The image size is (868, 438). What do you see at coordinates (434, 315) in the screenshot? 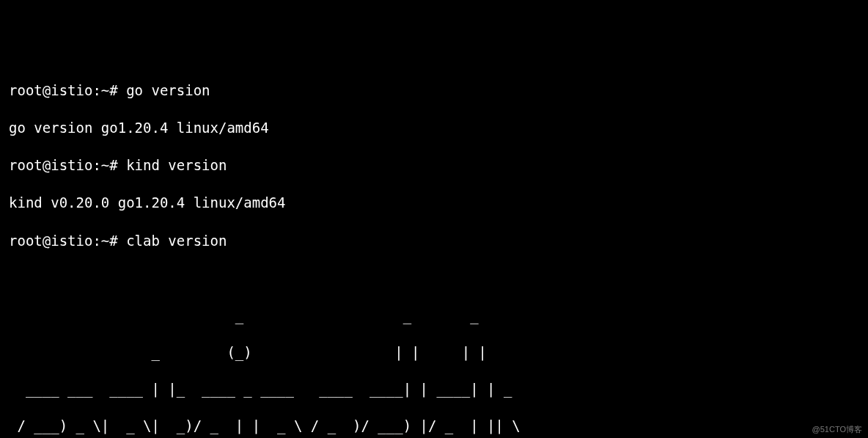
I see `ascii-art-line-0: _ _ _` at bounding box center [434, 315].